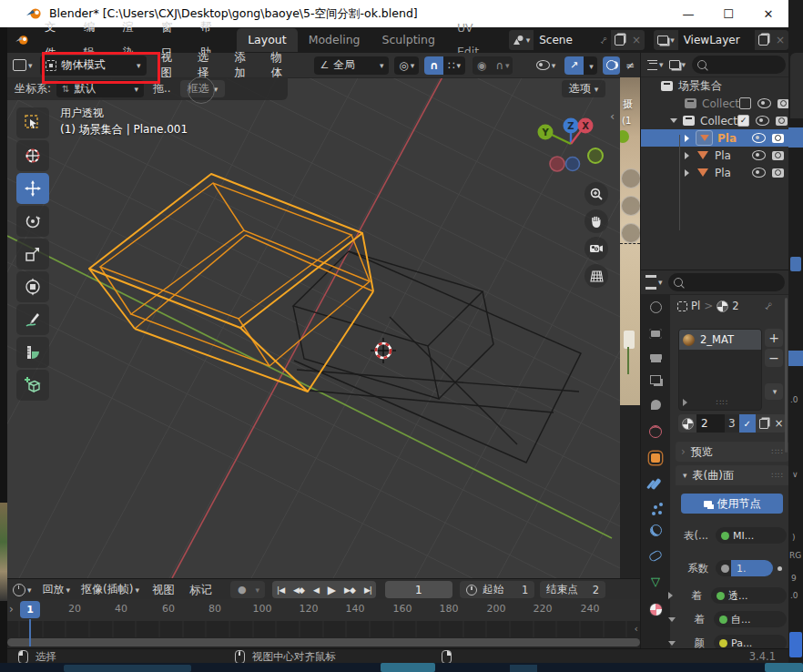  Describe the element at coordinates (590, 66) in the screenshot. I see `gizmo-dropdown: ▾` at that location.